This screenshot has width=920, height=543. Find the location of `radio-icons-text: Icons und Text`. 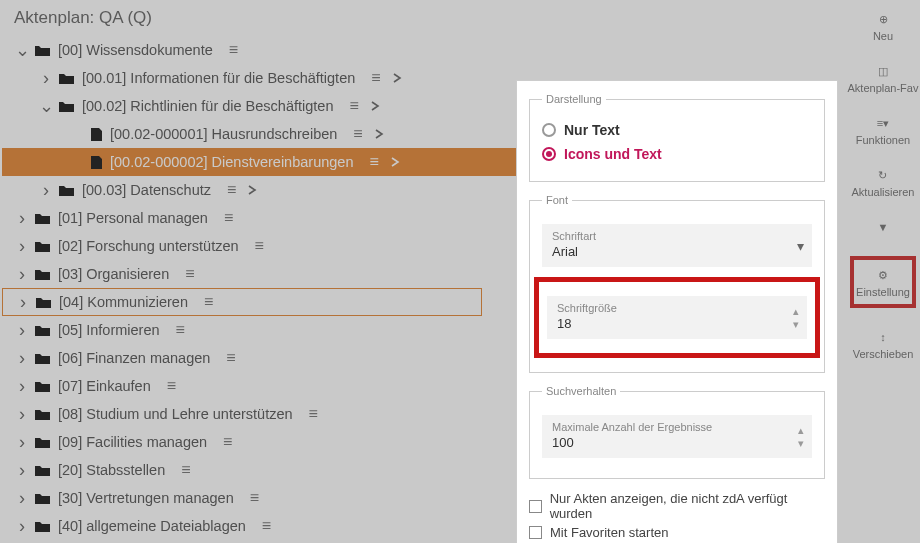

radio-icons-text: Icons und Text is located at coordinates (677, 154).